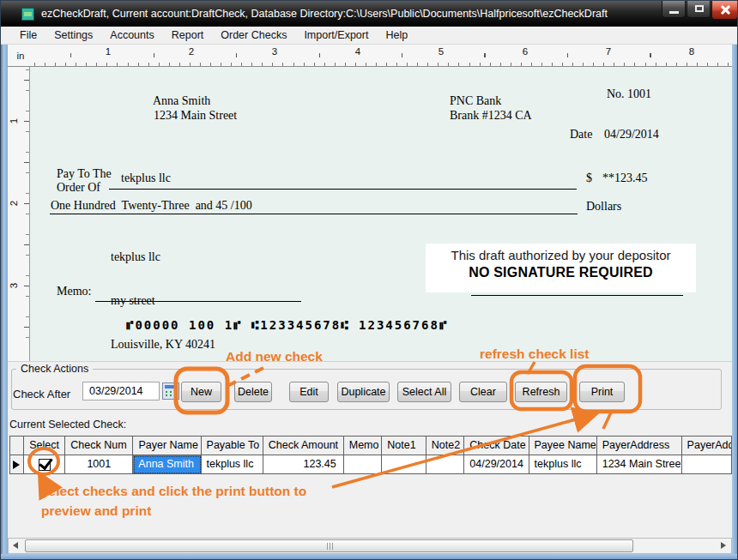 The width and height of the screenshot is (738, 560). What do you see at coordinates (396, 35) in the screenshot?
I see `menu-item-help: Help` at bounding box center [396, 35].